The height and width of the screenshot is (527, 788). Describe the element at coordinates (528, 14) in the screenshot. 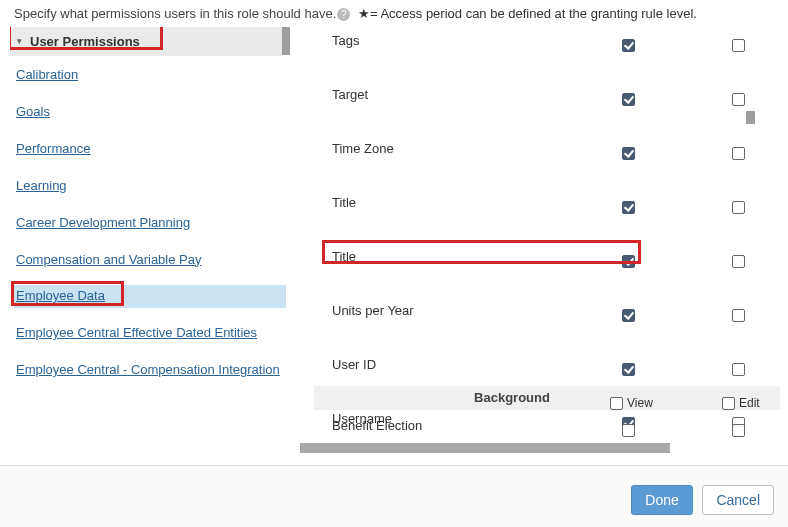

I see `instruction-suffix: ★= Access period can be defined at the g…` at that location.